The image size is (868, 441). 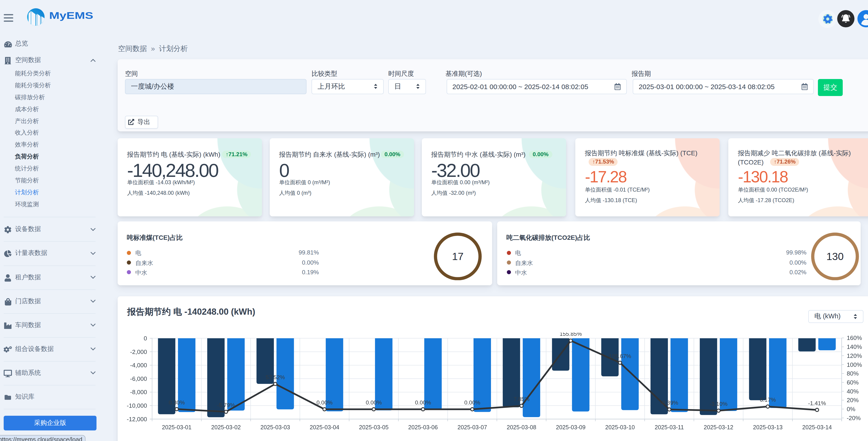 What do you see at coordinates (855, 356) in the screenshot?
I see `svg-text: 120%` at bounding box center [855, 356].